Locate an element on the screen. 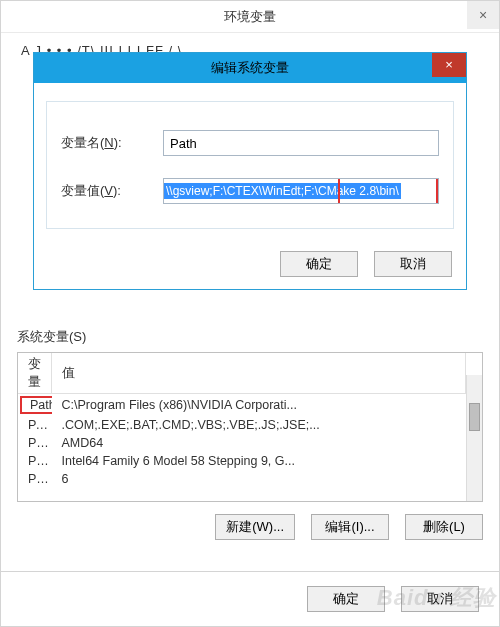  system-vars-label: 系统变量(S) is located at coordinates (250, 337).